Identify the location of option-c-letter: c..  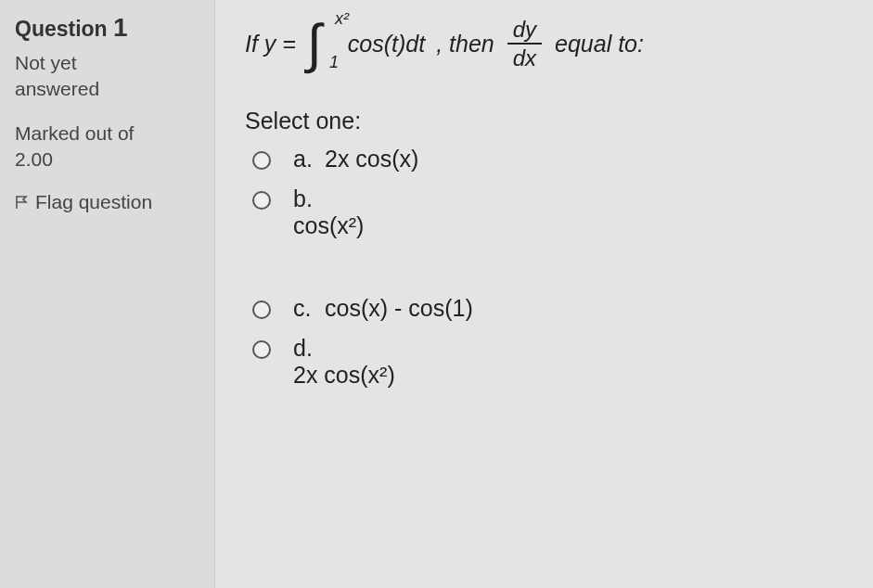
(305, 308).